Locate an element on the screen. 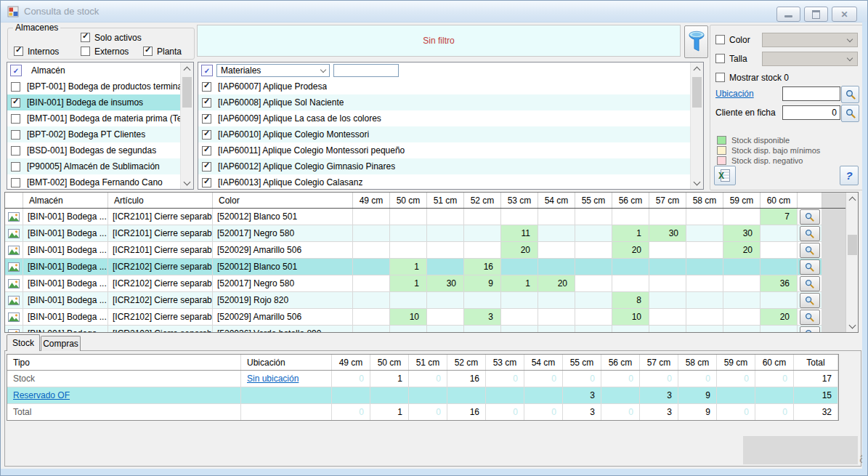 The width and height of the screenshot is (868, 476). material-item-row: [IAP60010] Aplique Colegio Montessori is located at coordinates (445, 134).